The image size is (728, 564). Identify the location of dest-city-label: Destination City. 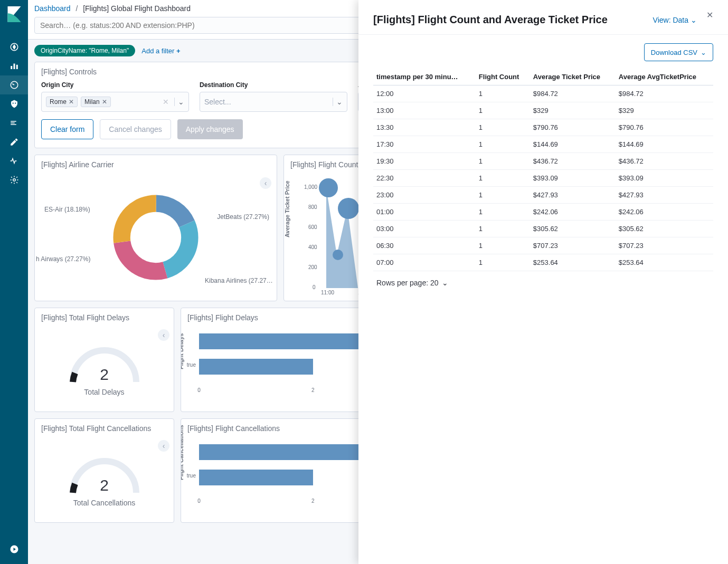
(273, 85).